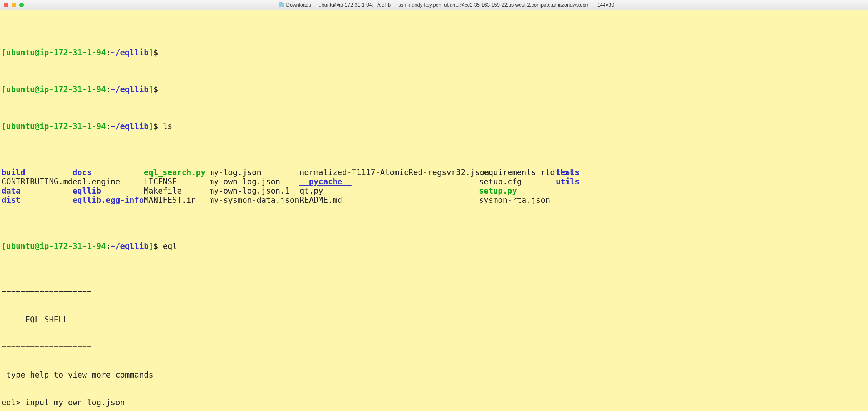  I want to click on ls-entry-file: my-log.json, so click(254, 172).